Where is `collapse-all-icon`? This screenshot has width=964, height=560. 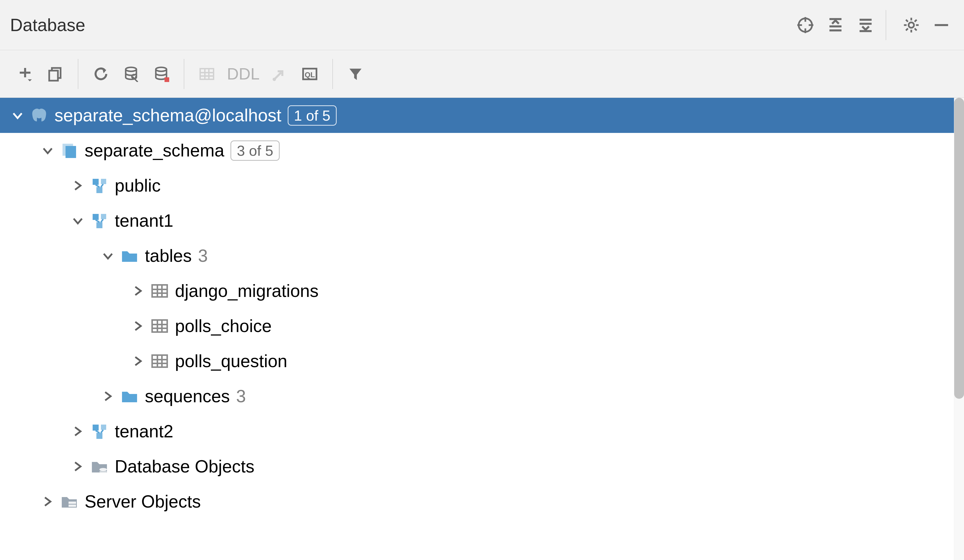
collapse-all-icon is located at coordinates (866, 25).